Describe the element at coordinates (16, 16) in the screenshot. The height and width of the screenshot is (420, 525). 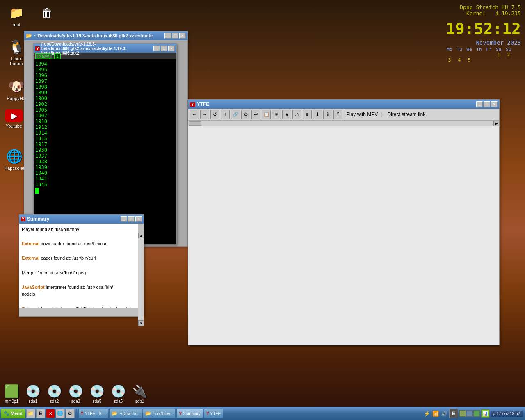
I see `desktop-icon-root: 📁 root` at that location.